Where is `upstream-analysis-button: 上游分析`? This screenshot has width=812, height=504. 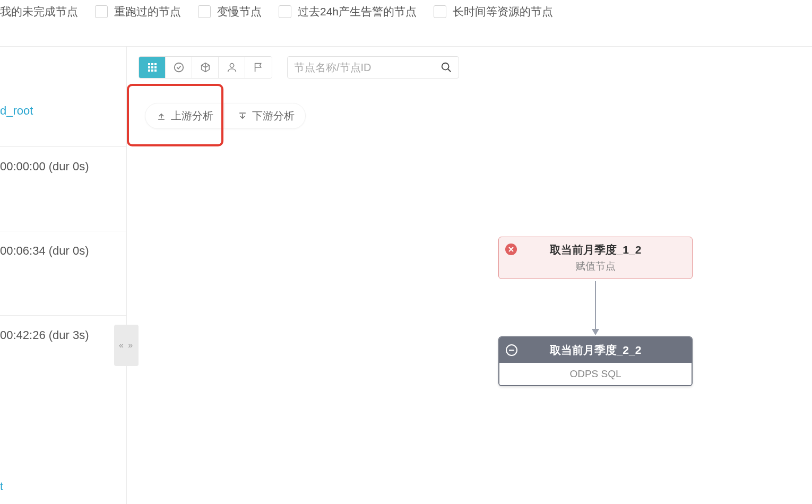 upstream-analysis-button: 上游分析 is located at coordinates (185, 116).